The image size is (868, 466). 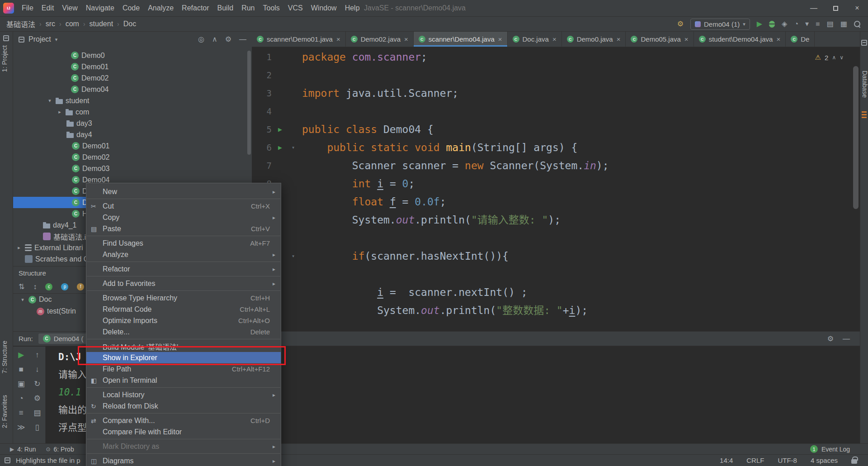 I want to click on breadcrumb-item: com, so click(x=72, y=24).